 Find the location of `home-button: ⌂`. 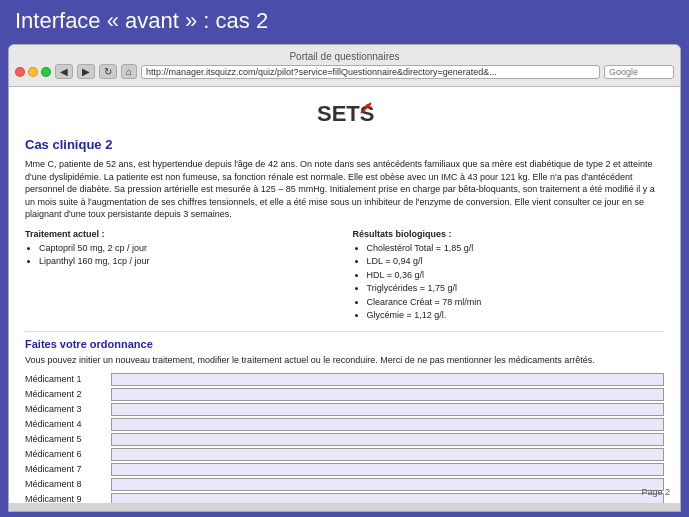

home-button: ⌂ is located at coordinates (129, 72).